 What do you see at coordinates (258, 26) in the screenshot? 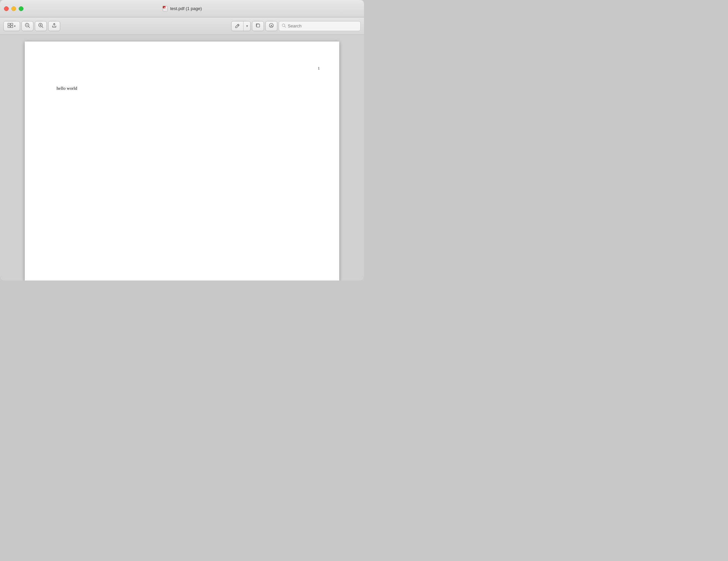
I see `export-button` at bounding box center [258, 26].